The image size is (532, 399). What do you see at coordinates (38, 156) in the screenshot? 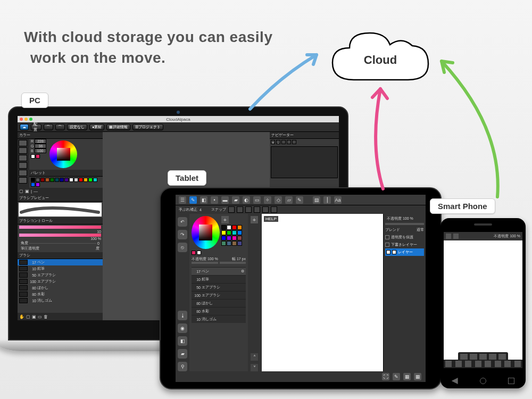
I see `bg-swatch` at bounding box center [38, 156].